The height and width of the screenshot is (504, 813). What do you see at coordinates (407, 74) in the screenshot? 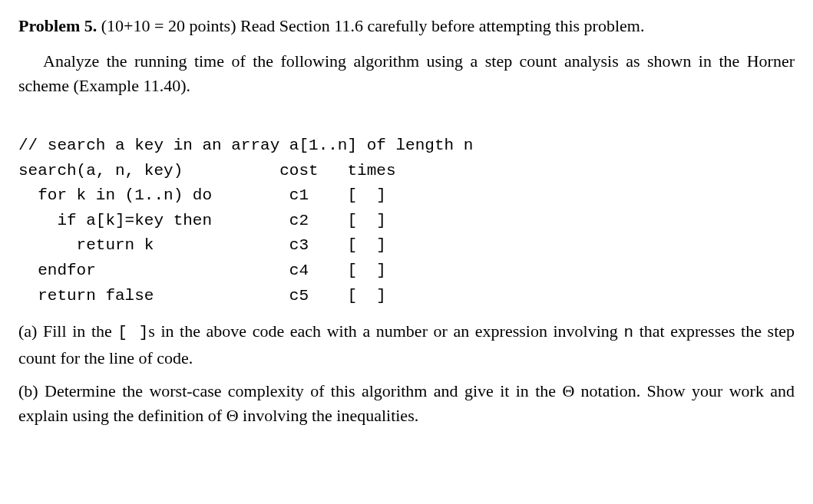
I see `intro-paragraph: Analyze the running time of the followin…` at bounding box center [407, 74].